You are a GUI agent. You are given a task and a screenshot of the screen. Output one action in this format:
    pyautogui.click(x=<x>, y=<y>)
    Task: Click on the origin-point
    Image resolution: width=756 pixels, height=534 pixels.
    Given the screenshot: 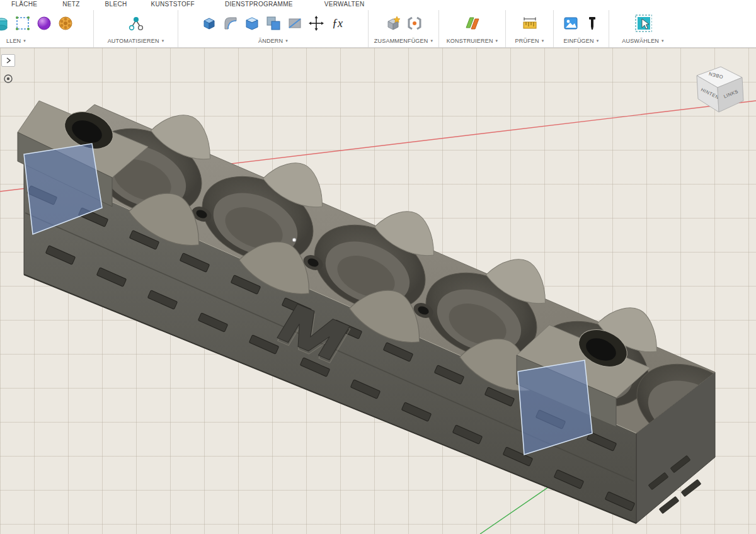 What is the action you would take?
    pyautogui.click(x=294, y=240)
    